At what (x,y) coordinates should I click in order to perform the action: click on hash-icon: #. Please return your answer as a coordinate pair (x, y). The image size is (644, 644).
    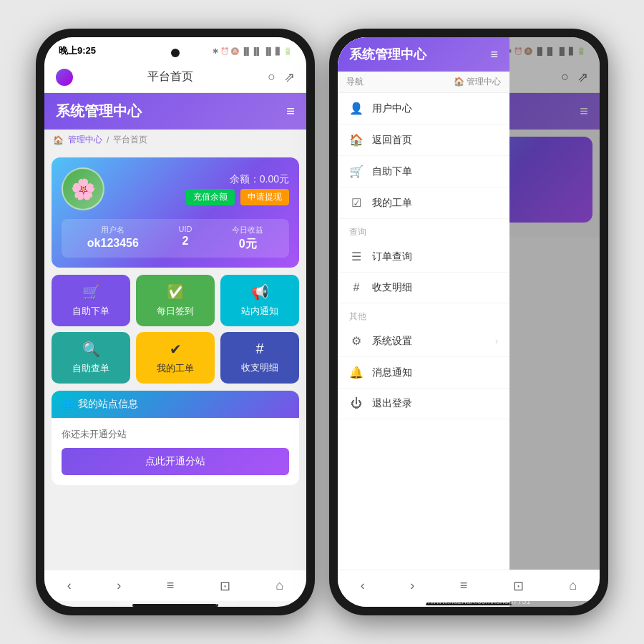
    Looking at the image, I should click on (356, 288).